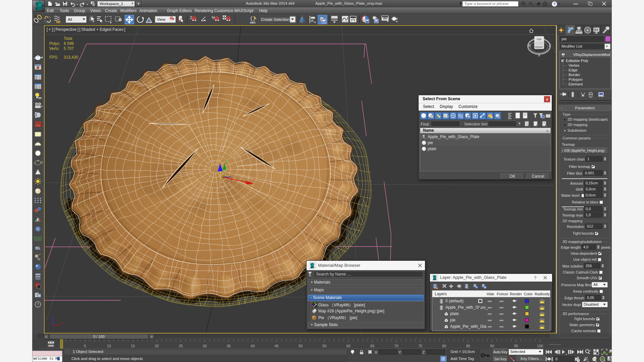 Image resolution: width=644 pixels, height=362 pixels. Describe the element at coordinates (229, 346) in the screenshot. I see `svg-text: 35` at that location.